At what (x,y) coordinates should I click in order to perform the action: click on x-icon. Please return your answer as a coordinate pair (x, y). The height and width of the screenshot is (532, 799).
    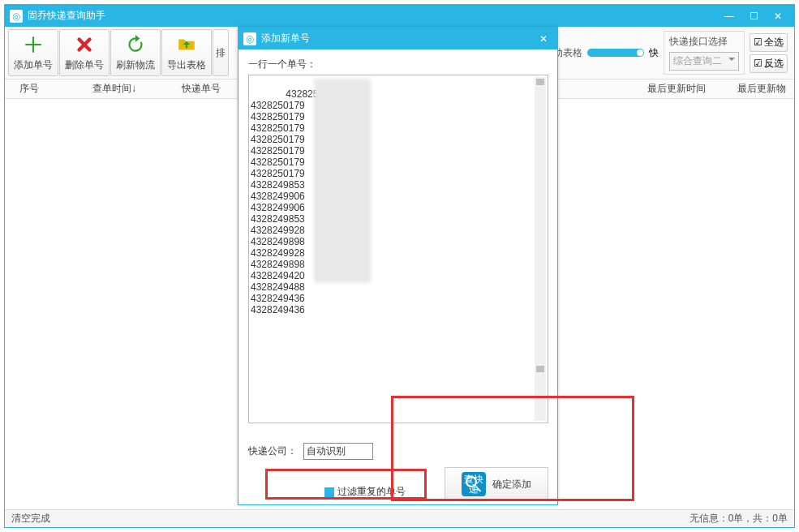
    Looking at the image, I should click on (84, 45).